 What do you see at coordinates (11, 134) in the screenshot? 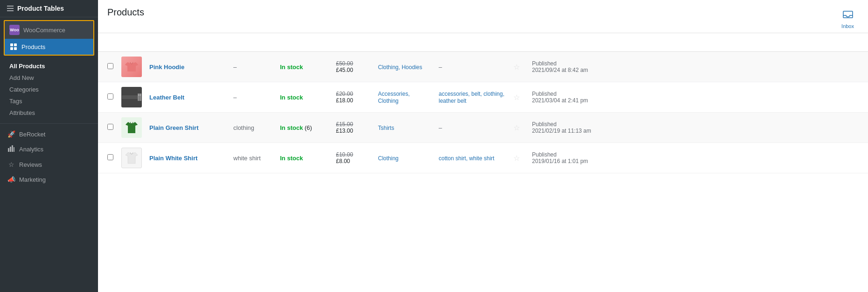
I see `rocket-icon: 🚀` at bounding box center [11, 134].